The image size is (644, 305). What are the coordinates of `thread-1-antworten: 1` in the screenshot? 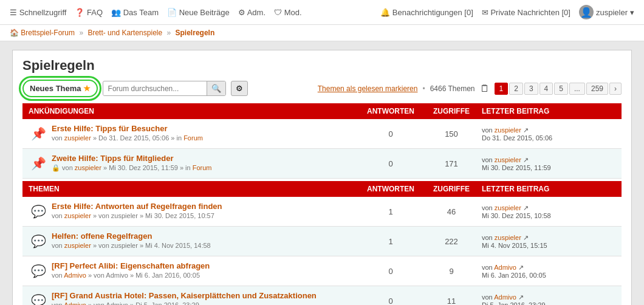 It's located at (391, 242).